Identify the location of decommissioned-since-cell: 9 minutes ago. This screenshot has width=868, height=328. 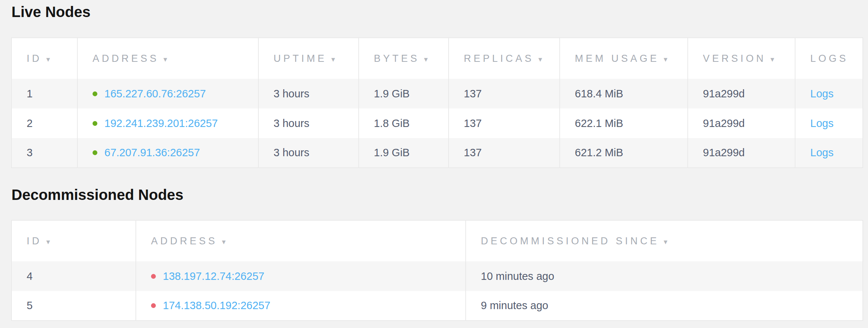
(664, 306).